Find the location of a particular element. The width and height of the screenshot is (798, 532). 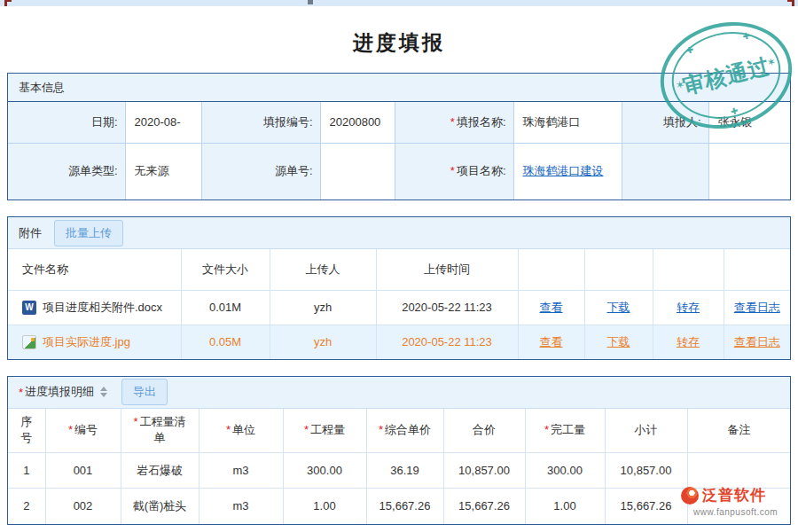

detail-header: * 进度填报明细 导出 is located at coordinates (399, 393).